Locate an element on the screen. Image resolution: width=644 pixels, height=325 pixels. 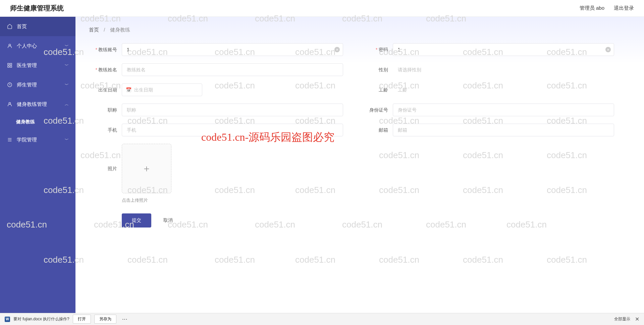
sidebar-item-label: 首页 is located at coordinates (22, 27).